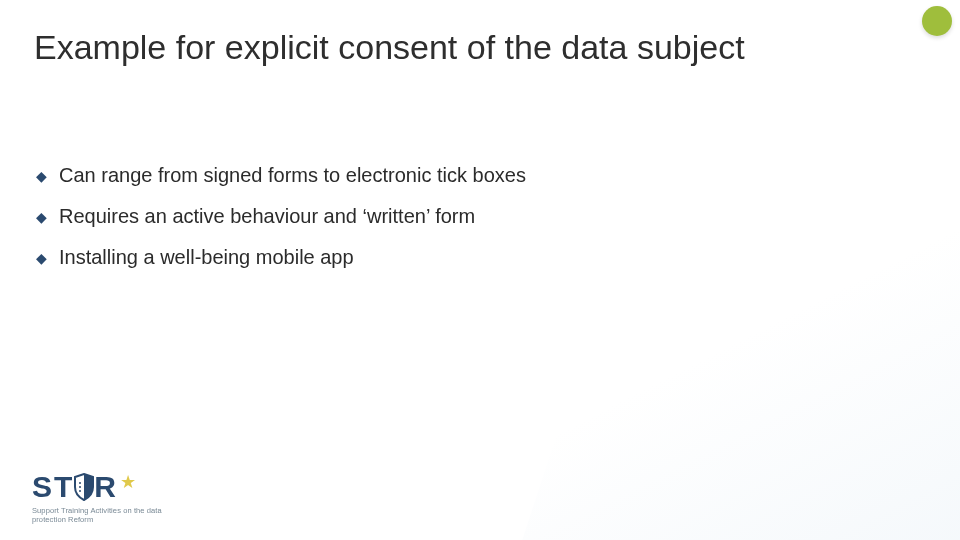 The width and height of the screenshot is (960, 540). I want to click on list-item: ◆ Installing a well-being mobile app, so click(446, 258).